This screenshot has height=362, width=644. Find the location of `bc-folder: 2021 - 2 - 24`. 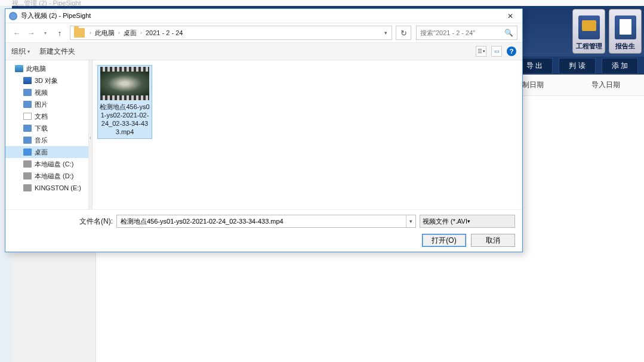

bc-folder: 2021 - 2 - 24 is located at coordinates (164, 33).